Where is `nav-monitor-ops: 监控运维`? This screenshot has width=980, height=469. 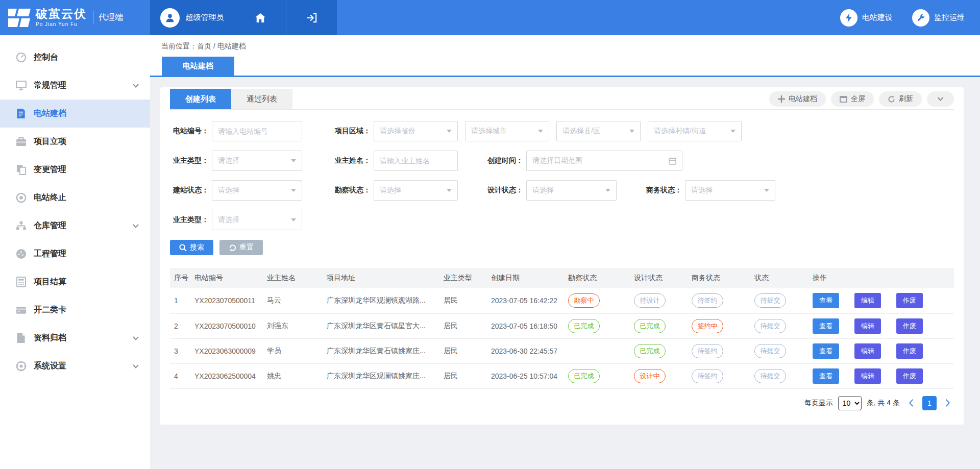
nav-monitor-ops: 监控运维 is located at coordinates (938, 18).